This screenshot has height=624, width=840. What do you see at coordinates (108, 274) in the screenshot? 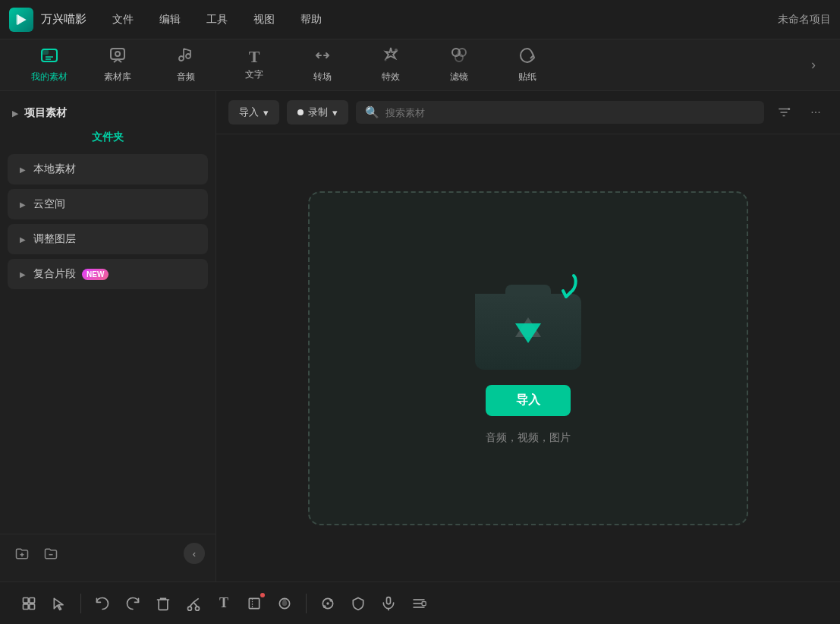
I see `sidebar-item-compound: ▶ 复合片段 NEW` at bounding box center [108, 274].